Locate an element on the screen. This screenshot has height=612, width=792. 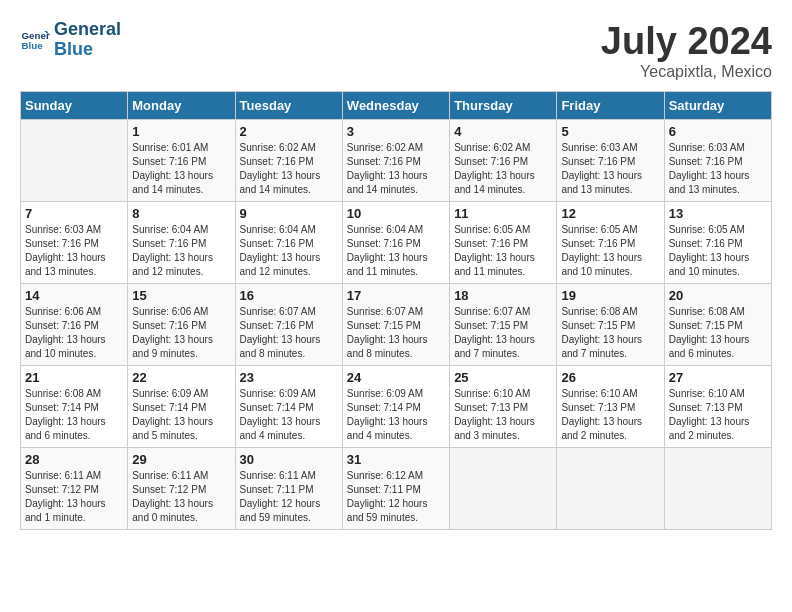
day-number: 1 is located at coordinates (181, 132).